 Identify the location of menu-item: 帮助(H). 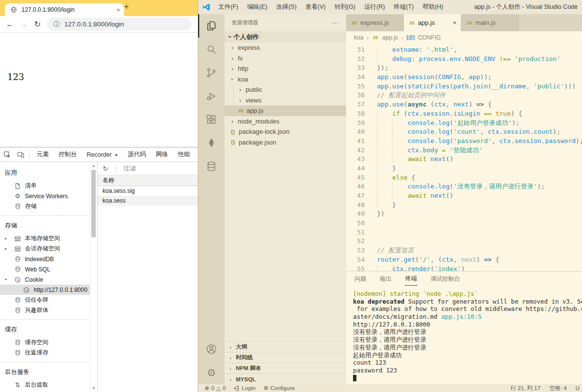
(433, 7).